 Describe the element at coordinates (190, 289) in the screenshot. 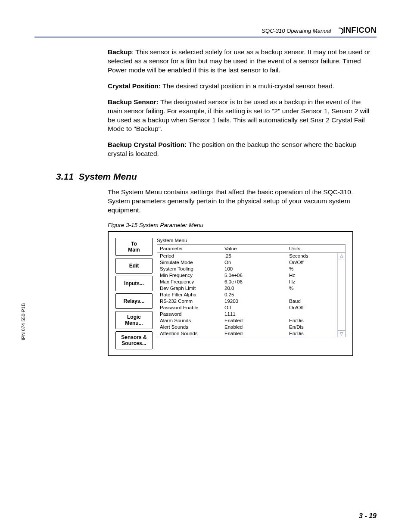

I see `cell-parameter: Dev Graph Limit` at that location.